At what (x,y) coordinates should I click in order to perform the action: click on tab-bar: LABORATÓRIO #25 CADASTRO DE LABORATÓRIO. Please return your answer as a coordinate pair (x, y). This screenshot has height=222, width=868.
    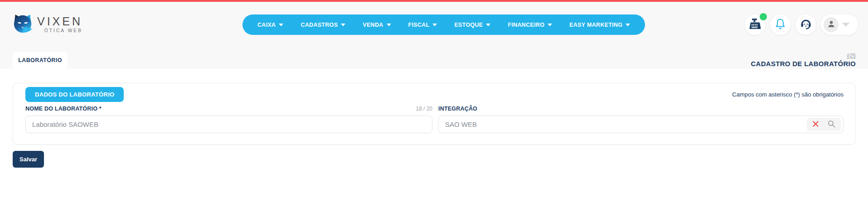
    Looking at the image, I should click on (434, 58).